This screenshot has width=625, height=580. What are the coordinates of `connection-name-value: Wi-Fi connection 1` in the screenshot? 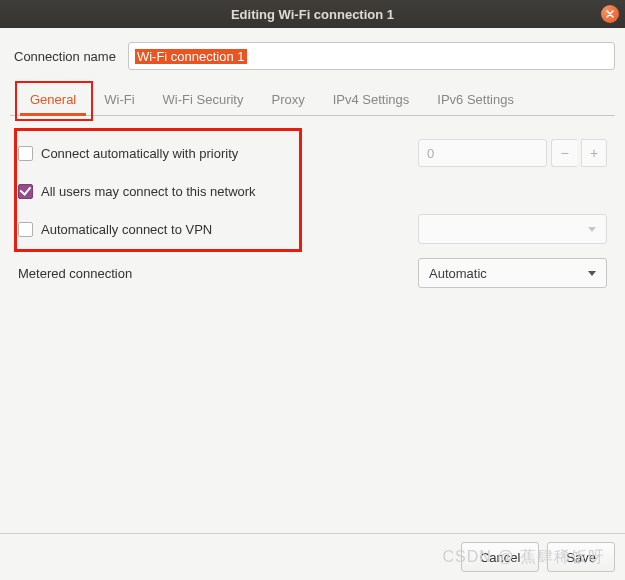 It's located at (191, 56).